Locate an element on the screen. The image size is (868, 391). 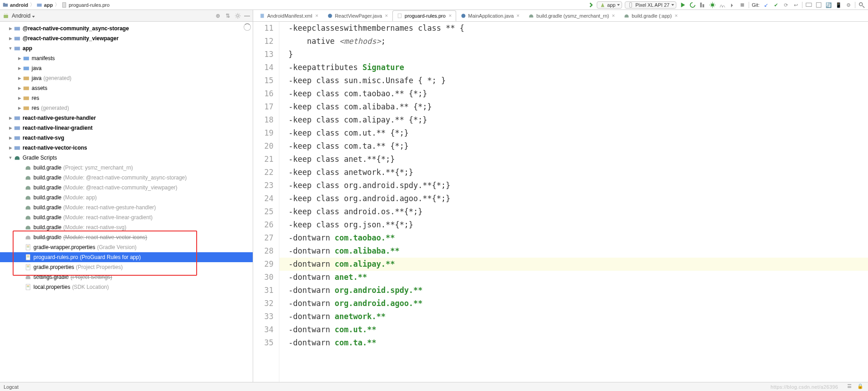
tree-folder: ▶java(generated) is located at coordinates (127, 78).